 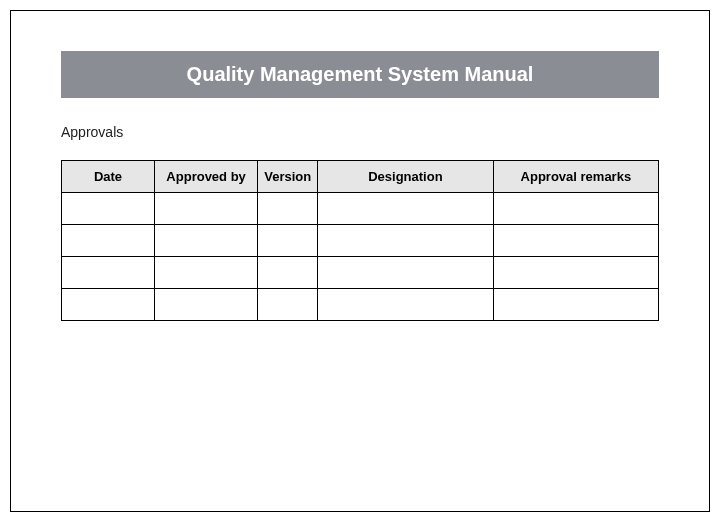 I want to click on col-header-date: Date, so click(x=108, y=177).